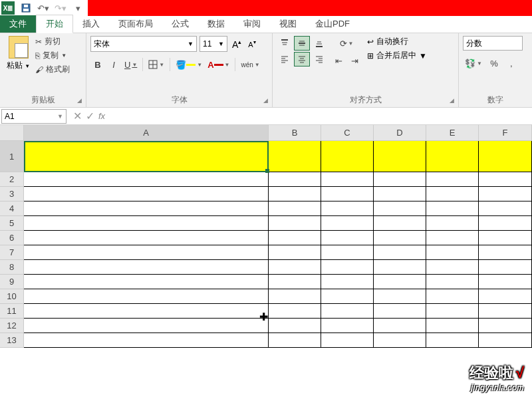 The width and height of the screenshot is (532, 399). I want to click on cell-A10, so click(146, 297).